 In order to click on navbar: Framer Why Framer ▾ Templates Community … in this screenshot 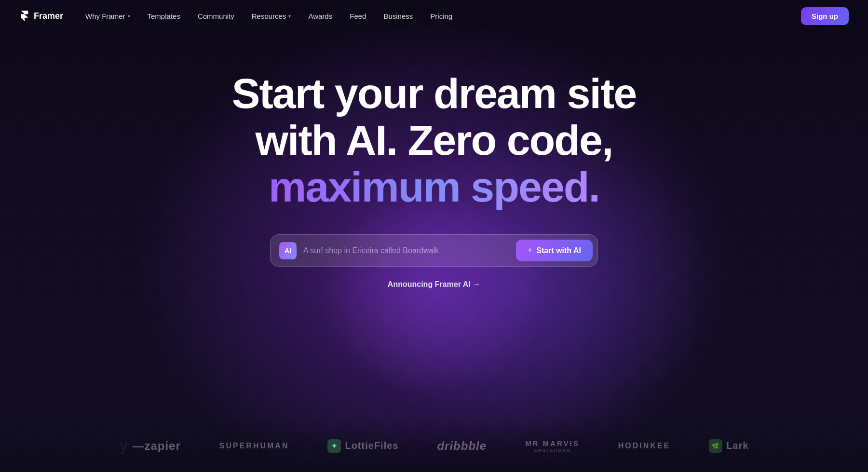, I will do `click(434, 16)`.